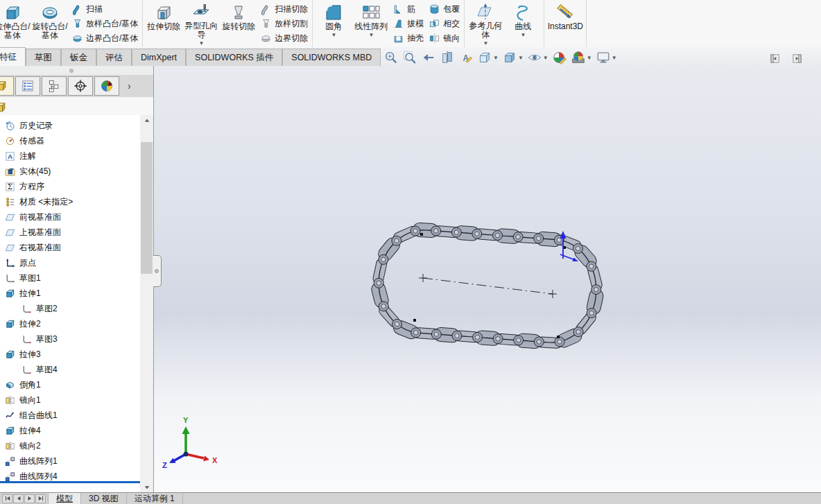 The image size is (821, 504). I want to click on hide-show-items-icon, so click(535, 58).